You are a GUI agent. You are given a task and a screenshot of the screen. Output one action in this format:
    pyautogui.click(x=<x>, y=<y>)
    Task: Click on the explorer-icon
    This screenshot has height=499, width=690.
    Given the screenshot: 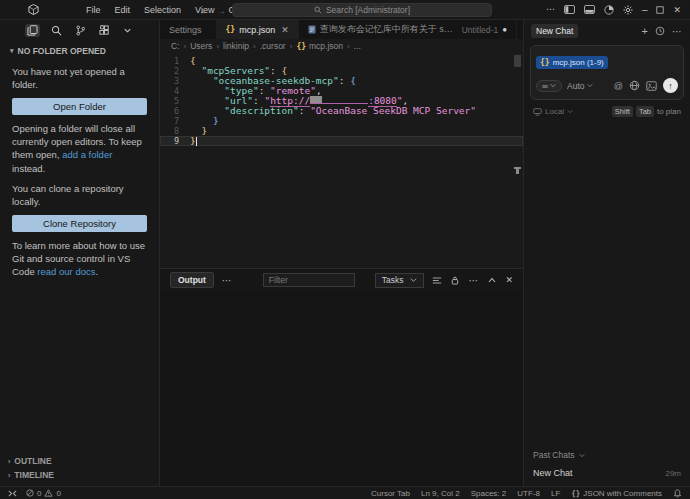 What is the action you would take?
    pyautogui.click(x=32, y=30)
    